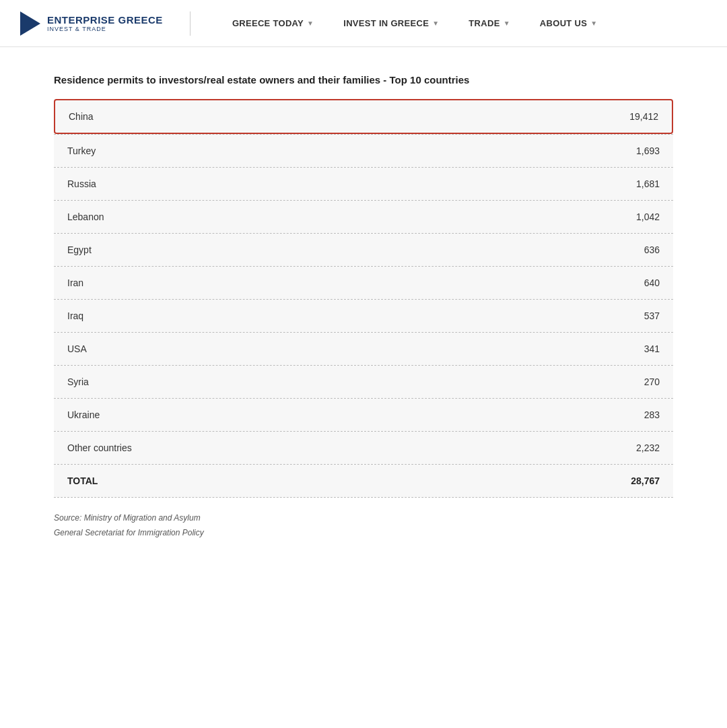  I want to click on row-separator, so click(364, 497).